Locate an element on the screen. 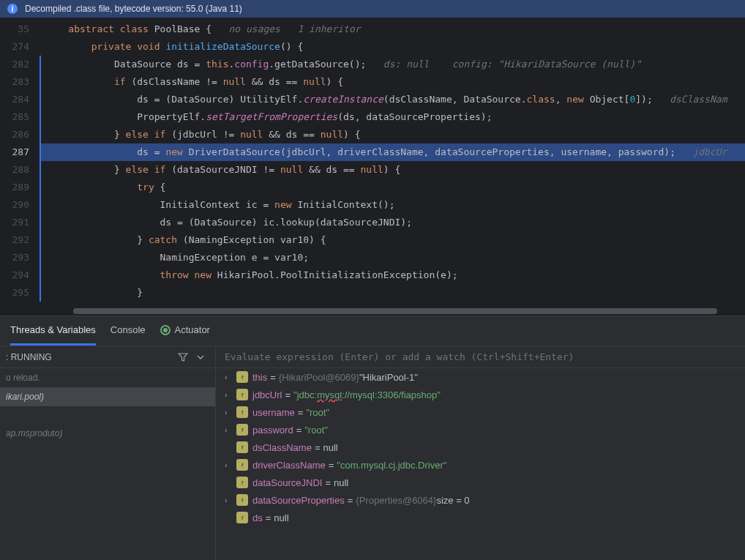 Image resolution: width=745 pixels, height=560 pixels. code-line: private void initializeDataSource() { is located at coordinates (392, 47).